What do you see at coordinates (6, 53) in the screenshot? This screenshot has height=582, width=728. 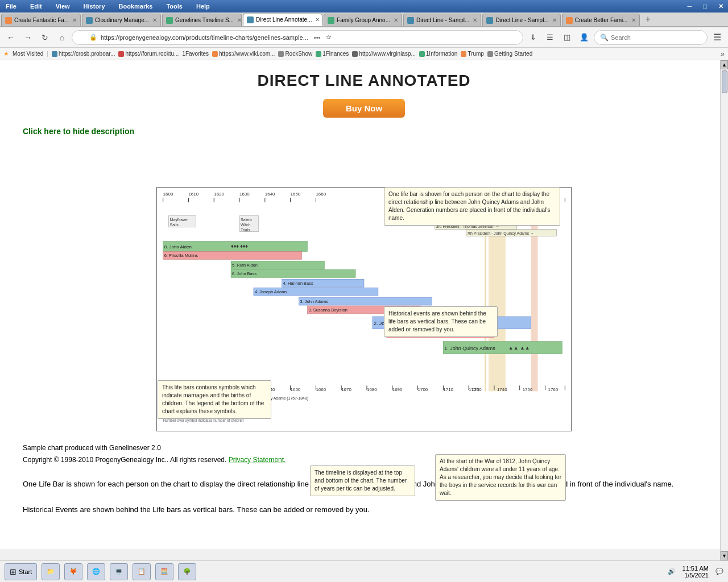 I see `most-visited-icon: ★` at bounding box center [6, 53].